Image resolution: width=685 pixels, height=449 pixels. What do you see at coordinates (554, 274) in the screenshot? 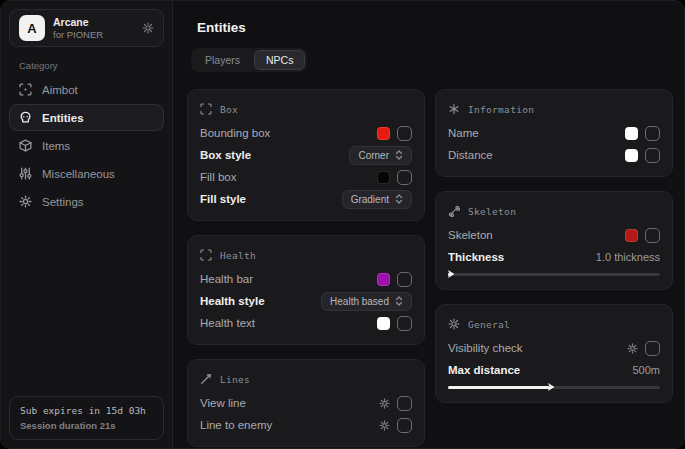
I see `thickness-slider` at bounding box center [554, 274].